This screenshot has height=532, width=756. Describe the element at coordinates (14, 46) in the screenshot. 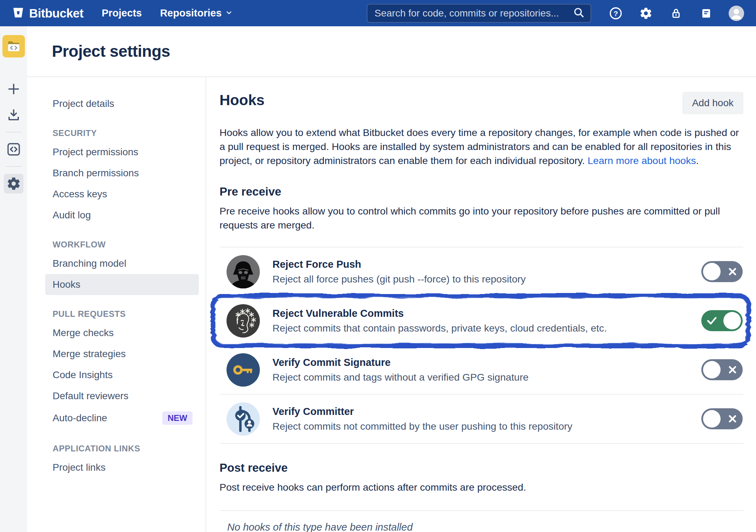

I see `project-avatar` at that location.